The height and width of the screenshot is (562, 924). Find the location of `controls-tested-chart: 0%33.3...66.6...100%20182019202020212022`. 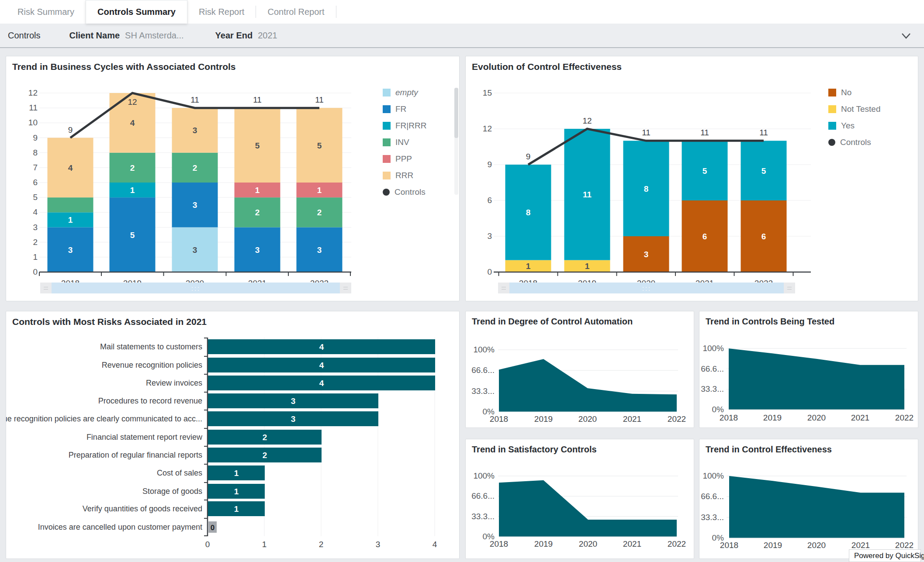

controls-tested-chart: 0%33.3...66.6...100%20182019202020212022 is located at coordinates (809, 371).